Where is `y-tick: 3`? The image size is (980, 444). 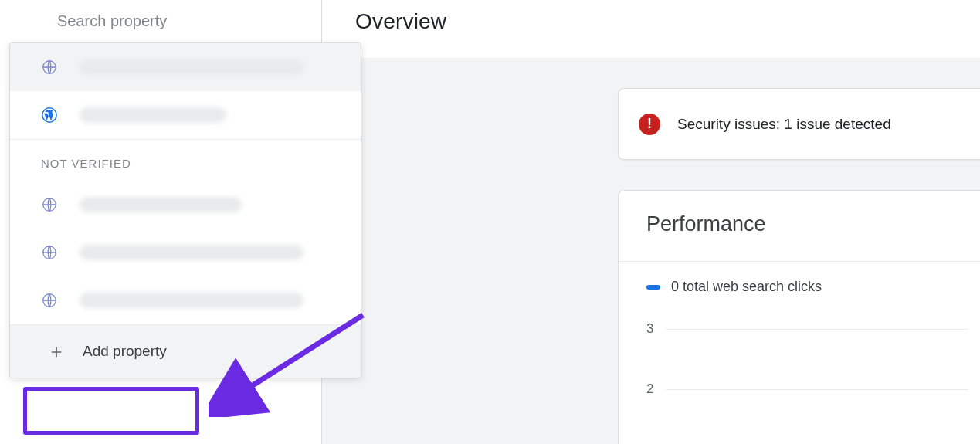 y-tick: 3 is located at coordinates (656, 329).